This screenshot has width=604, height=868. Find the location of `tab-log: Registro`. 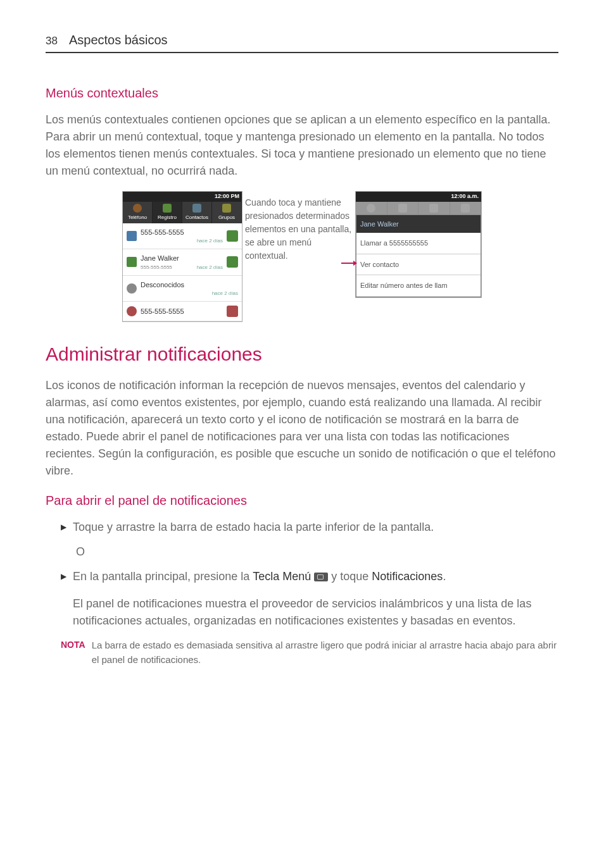

tab-log: Registro is located at coordinates (167, 213).